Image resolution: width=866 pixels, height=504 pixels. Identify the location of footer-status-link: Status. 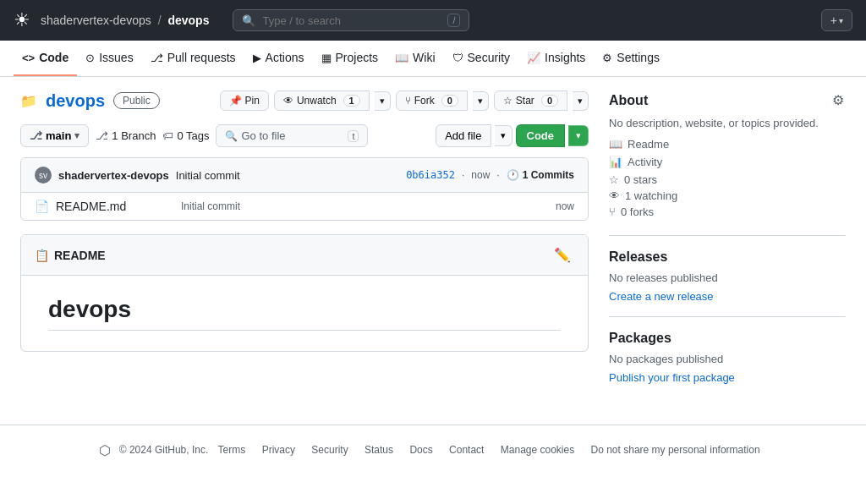
(379, 450).